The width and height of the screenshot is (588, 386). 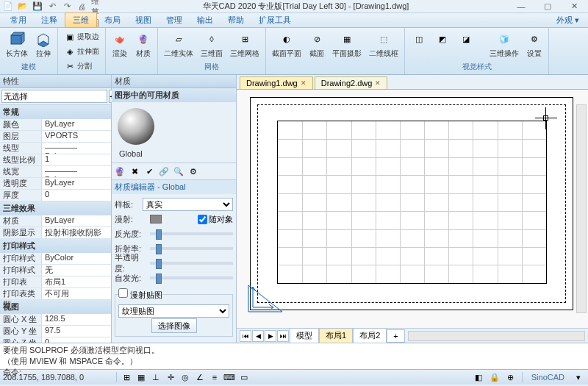 I want to click on tab-common: 常用, so click(x=18, y=21).